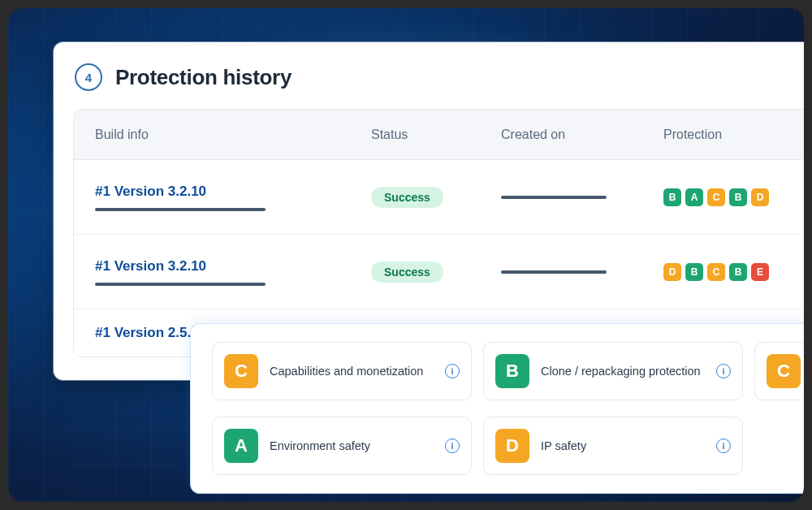  What do you see at coordinates (438, 272) in the screenshot?
I see `table-row: #1 Version 3.2.10SuccessDBCBE` at bounding box center [438, 272].